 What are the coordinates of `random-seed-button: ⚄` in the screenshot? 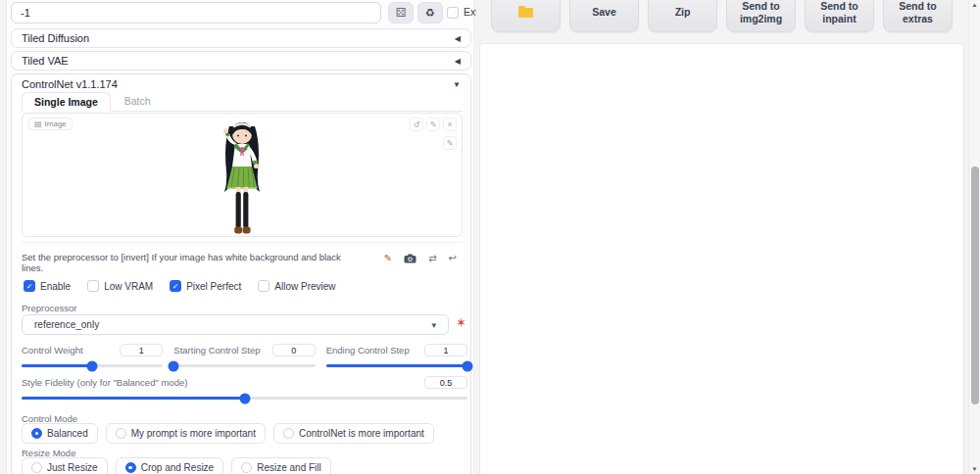 It's located at (401, 13).